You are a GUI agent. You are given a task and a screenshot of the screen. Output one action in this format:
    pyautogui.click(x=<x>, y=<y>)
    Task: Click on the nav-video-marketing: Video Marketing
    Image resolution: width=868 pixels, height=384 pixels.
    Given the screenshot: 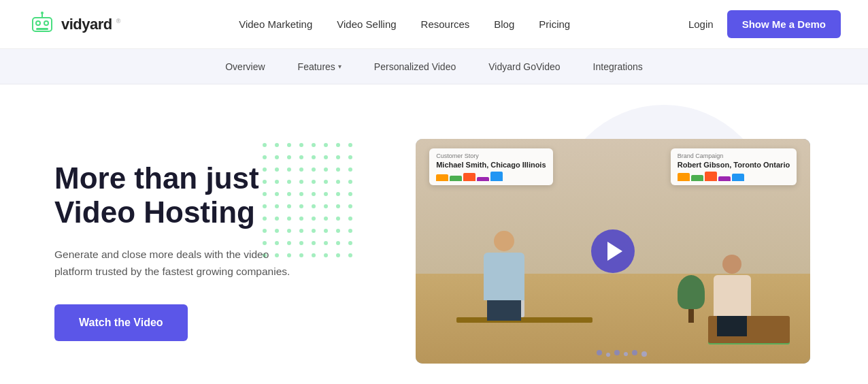 What is the action you would take?
    pyautogui.click(x=276, y=25)
    